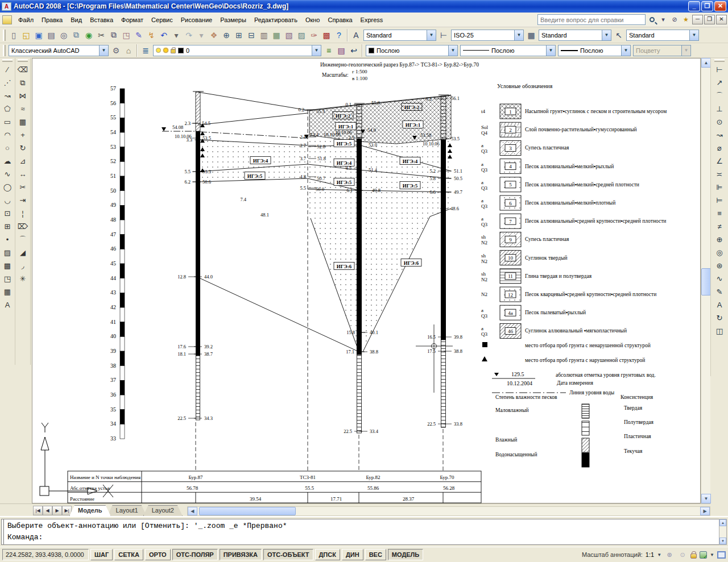  What do you see at coordinates (90, 510) in the screenshot?
I see `tab-модель: Модель` at bounding box center [90, 510].